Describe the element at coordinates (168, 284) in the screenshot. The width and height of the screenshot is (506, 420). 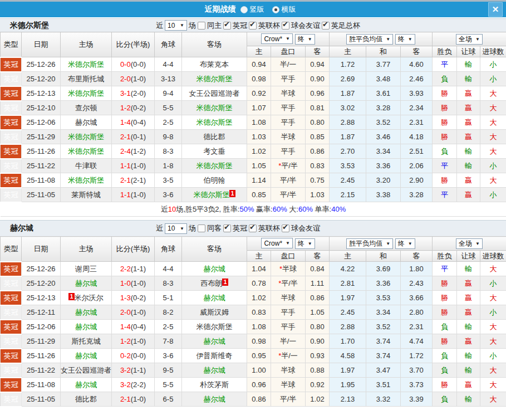
I see `corner-score: 8-3` at that location.